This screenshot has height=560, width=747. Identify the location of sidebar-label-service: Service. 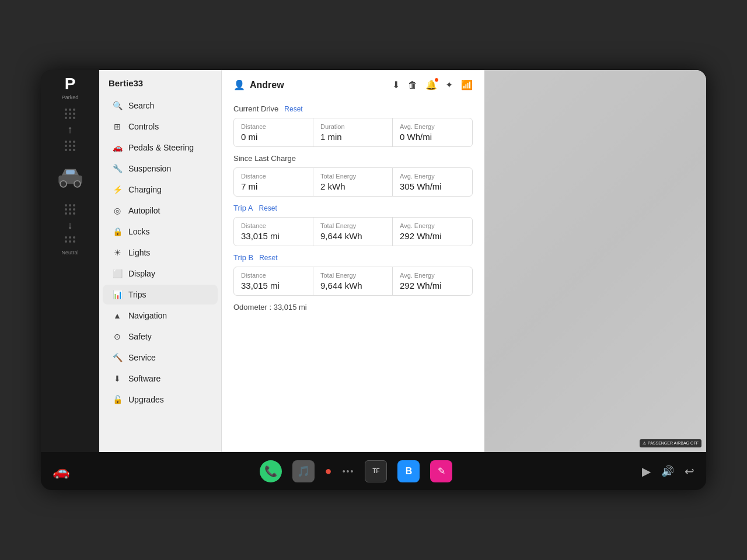
(142, 358).